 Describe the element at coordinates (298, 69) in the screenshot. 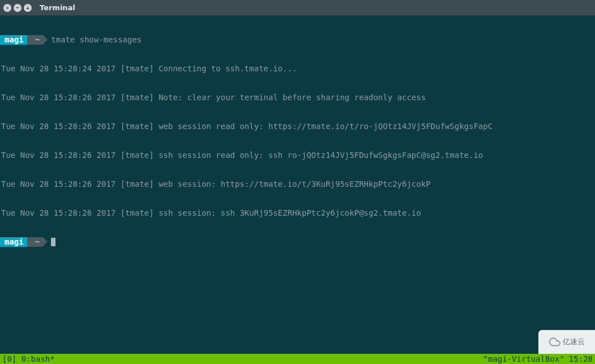

I see `terminal-output-line: Tue Nov 28 15:28:24 2017 [tmate] Connect…` at that location.